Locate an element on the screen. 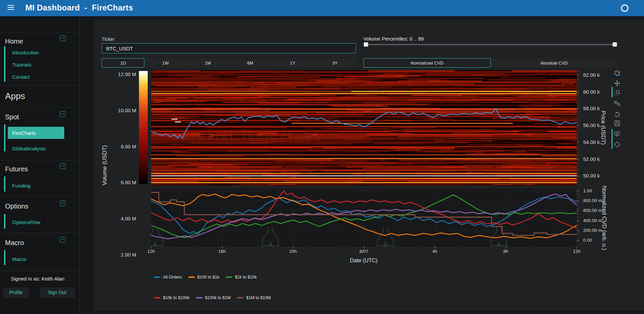 The height and width of the screenshot is (314, 644). x-axis-tick-label: 16h is located at coordinates (222, 251).